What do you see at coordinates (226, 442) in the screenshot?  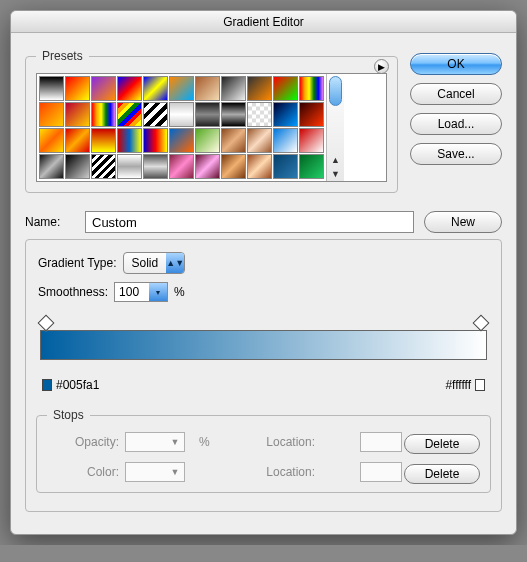 I see `opacity-unit: %` at bounding box center [226, 442].